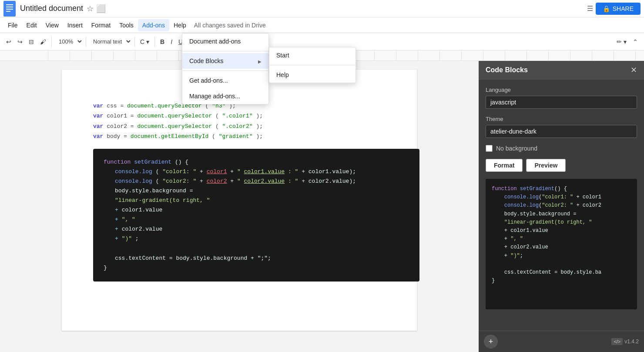  I want to click on addons-get: Get add-ons..., so click(225, 80).